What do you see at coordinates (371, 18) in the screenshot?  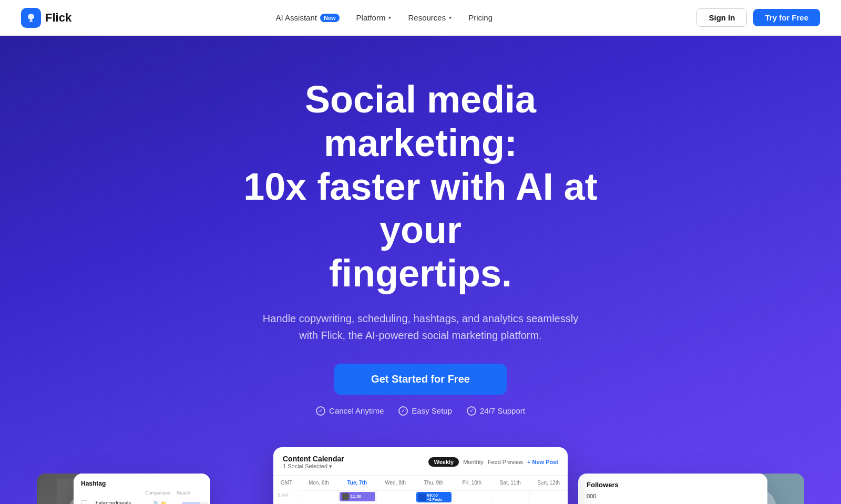 I see `nav-label-platform: Platform` at bounding box center [371, 18].